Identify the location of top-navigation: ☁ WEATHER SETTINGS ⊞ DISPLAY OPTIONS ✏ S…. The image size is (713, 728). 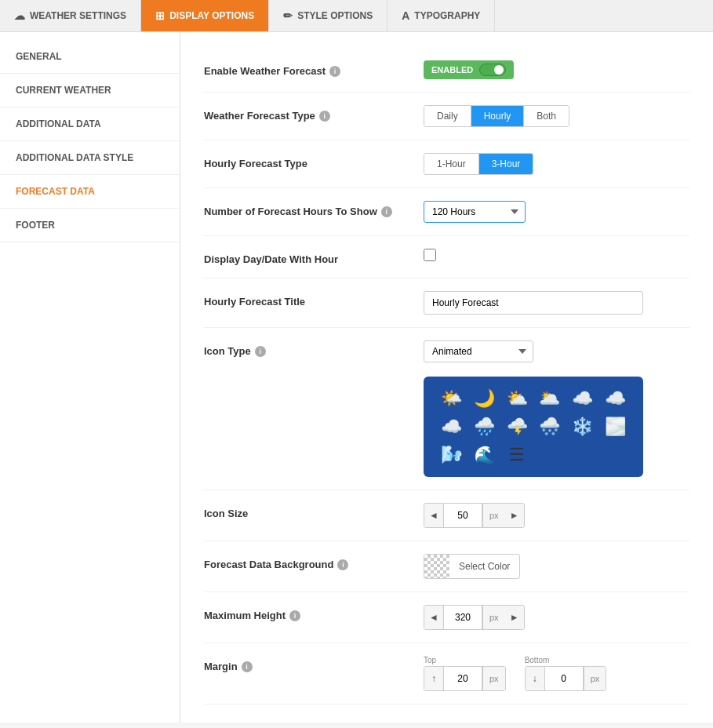
(356, 16).